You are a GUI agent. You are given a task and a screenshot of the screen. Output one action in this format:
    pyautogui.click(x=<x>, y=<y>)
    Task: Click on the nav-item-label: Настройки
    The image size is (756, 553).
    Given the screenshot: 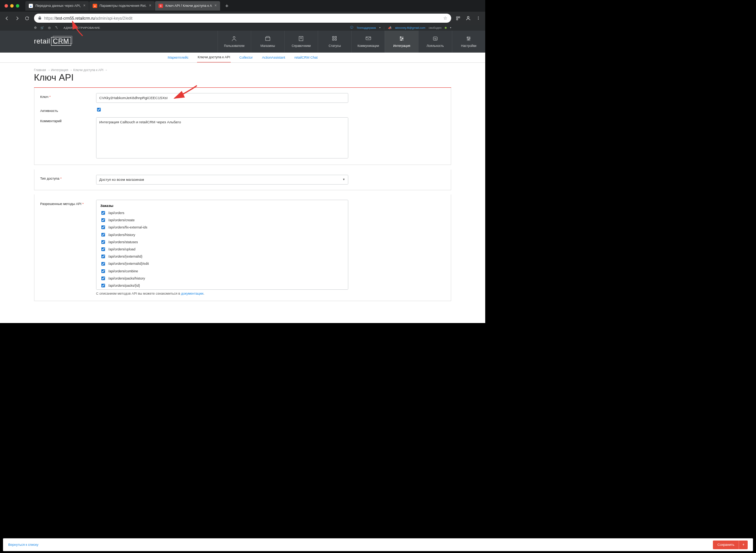 What is the action you would take?
    pyautogui.click(x=469, y=46)
    